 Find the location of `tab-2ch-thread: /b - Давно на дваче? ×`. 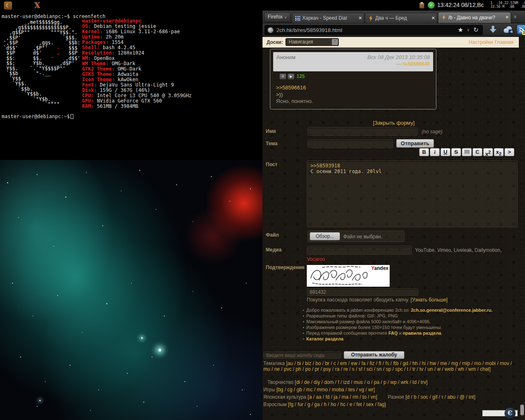

tab-2ch-thread: /b - Давно на дваче? × is located at coordinates (475, 17).